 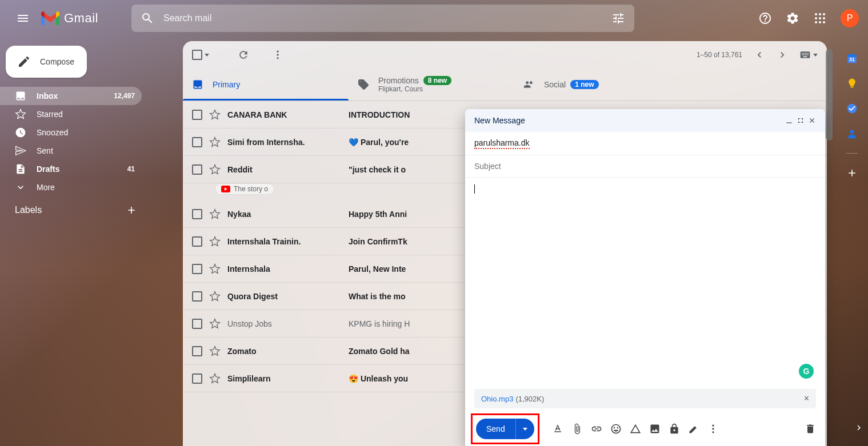 I want to click on close-icon, so click(x=812, y=120).